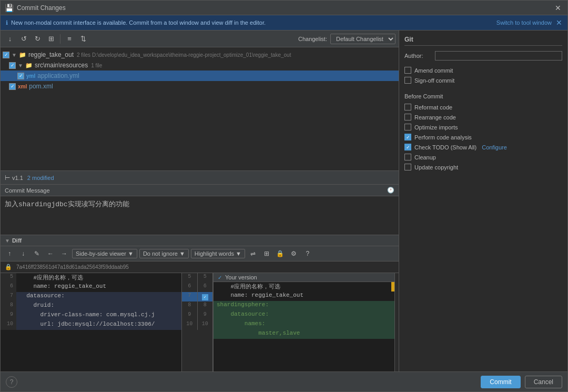  What do you see at coordinates (284, 381) in the screenshot?
I see `bottom-buttons: ? Commit Cancel` at bounding box center [284, 381].